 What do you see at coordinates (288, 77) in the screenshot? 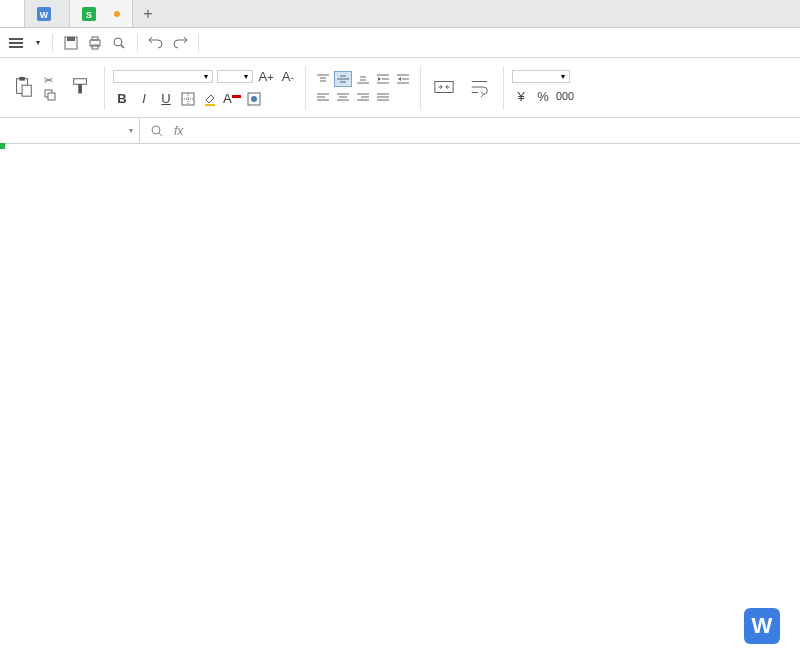
I see `decrease-font-button: A-` at bounding box center [288, 77].